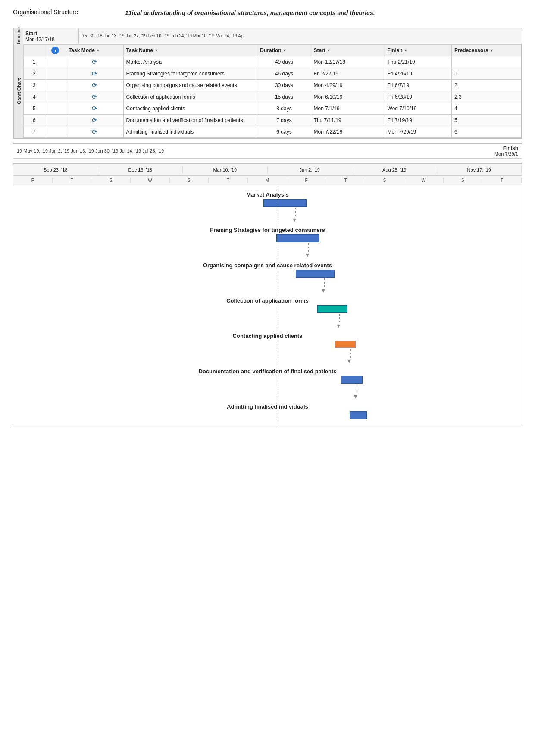 This screenshot has height=756, width=535. I want to click on start-header: Start ▼, so click(348, 50).